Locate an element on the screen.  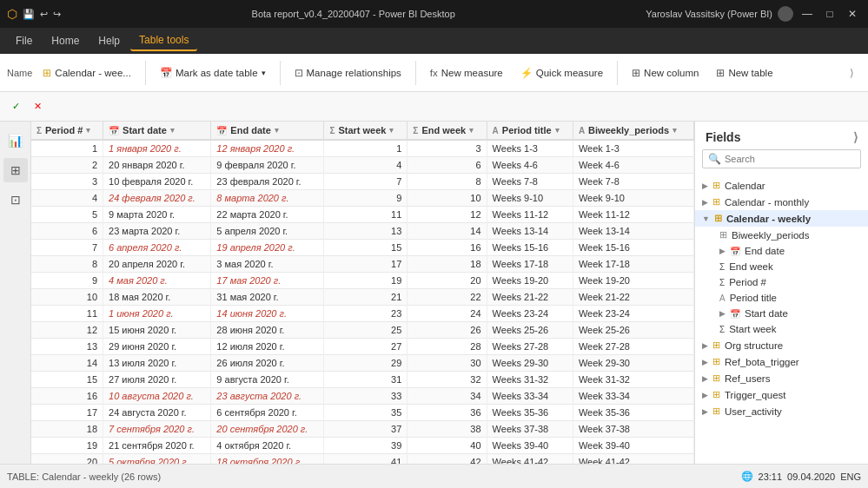
col-period: Σ Period # ▾ is located at coordinates (68, 130).